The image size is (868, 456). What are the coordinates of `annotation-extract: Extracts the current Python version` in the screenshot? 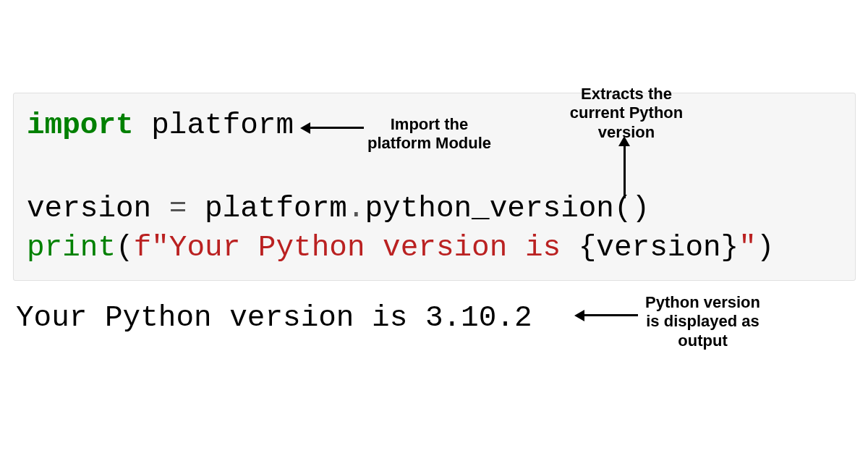 It's located at (626, 113).